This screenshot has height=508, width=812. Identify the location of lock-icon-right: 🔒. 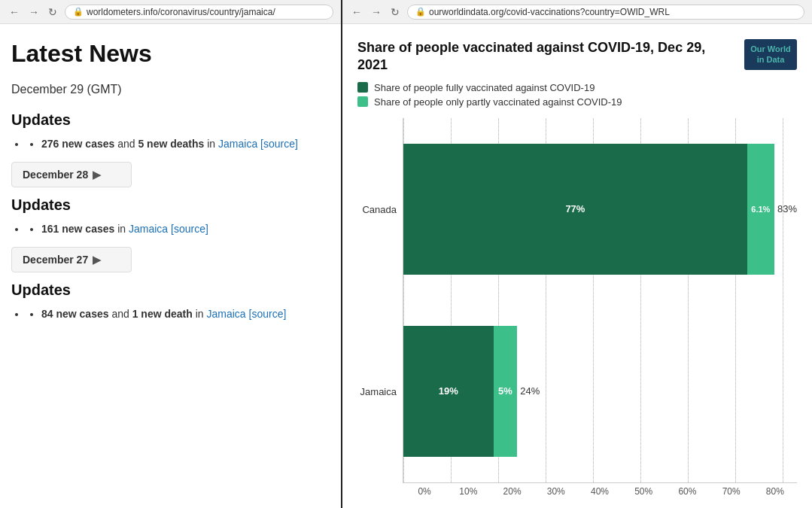
(421, 12).